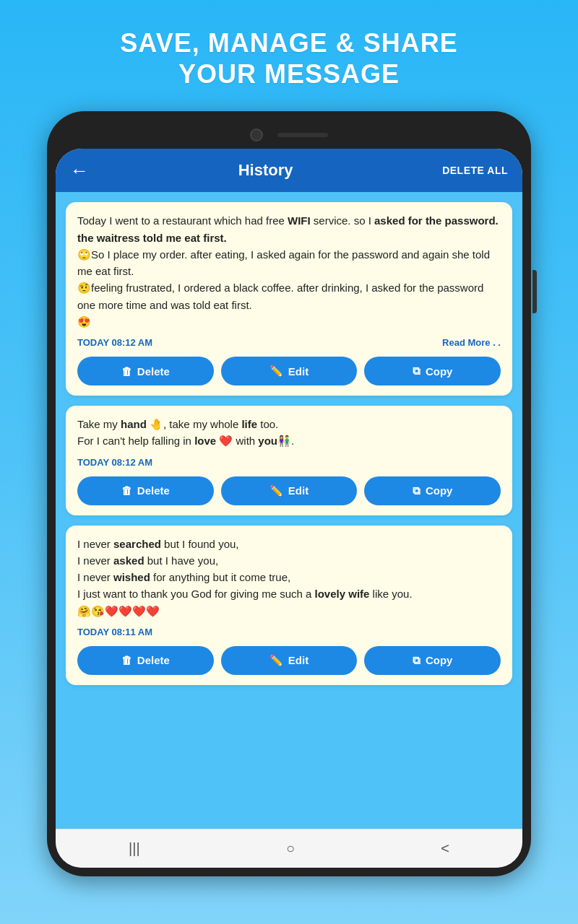 The image size is (578, 924). Describe the element at coordinates (290, 849) in the screenshot. I see `nav-home-icon: ○` at that location.